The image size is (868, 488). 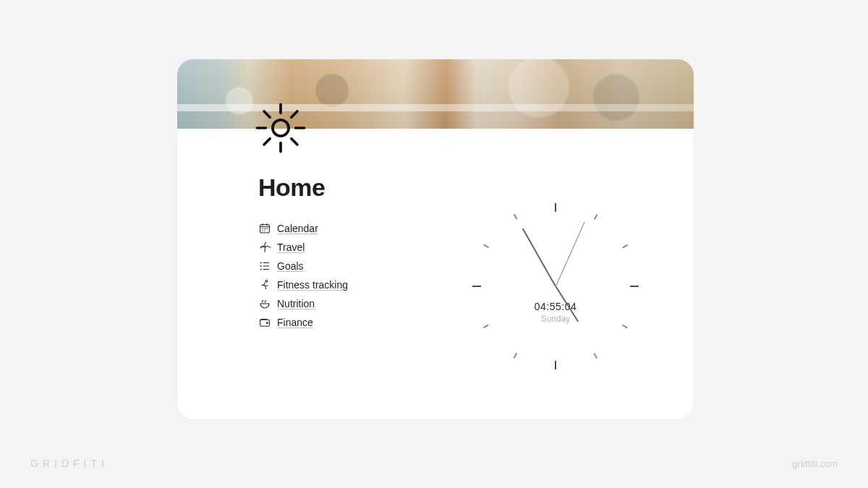 What do you see at coordinates (570, 254) in the screenshot?
I see `clock-second-hand` at bounding box center [570, 254].